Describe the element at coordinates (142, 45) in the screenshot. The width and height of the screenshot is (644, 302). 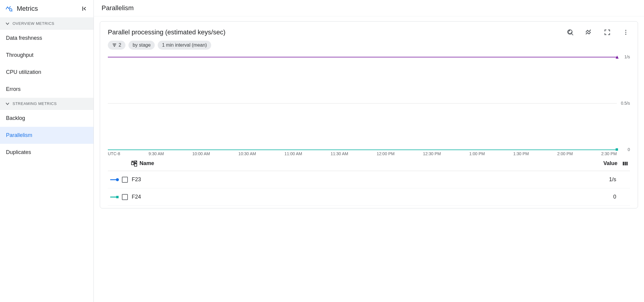
I see `group-by-chip: by stage` at that location.